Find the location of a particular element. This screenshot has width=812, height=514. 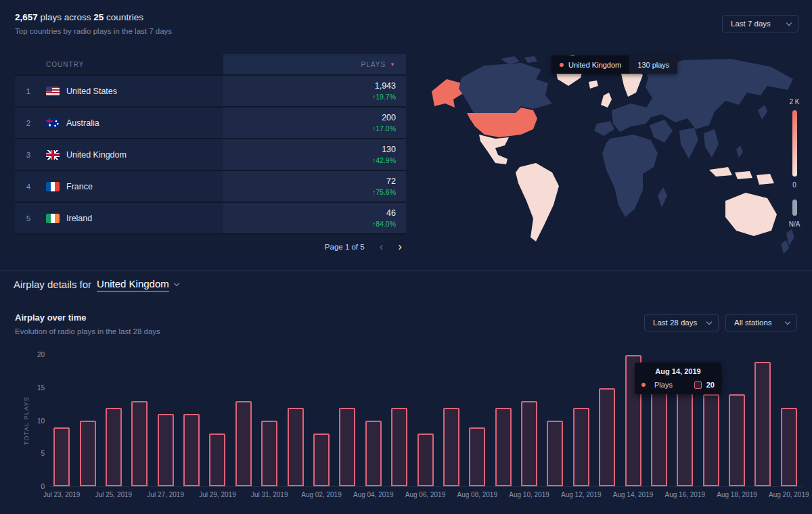

x-axis-label: Aug 02, 2019 is located at coordinates (321, 495).